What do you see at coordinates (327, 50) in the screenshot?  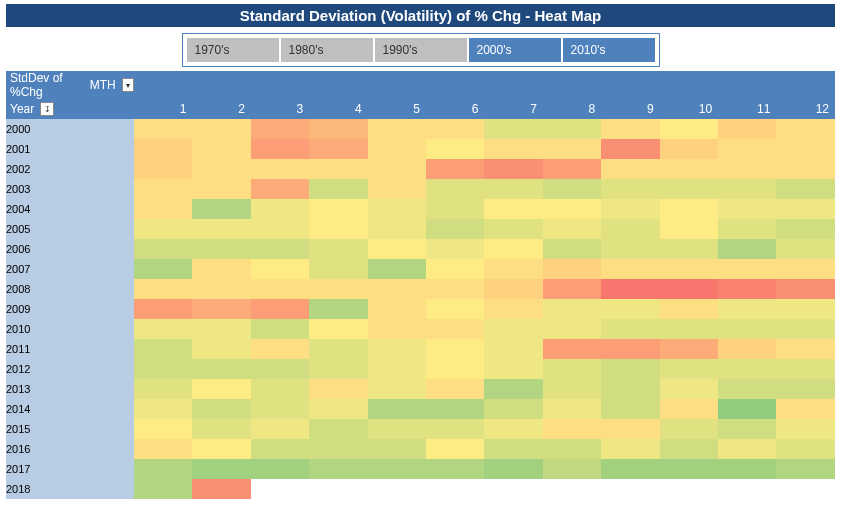 I see `slicer-1980s: 1980's` at bounding box center [327, 50].